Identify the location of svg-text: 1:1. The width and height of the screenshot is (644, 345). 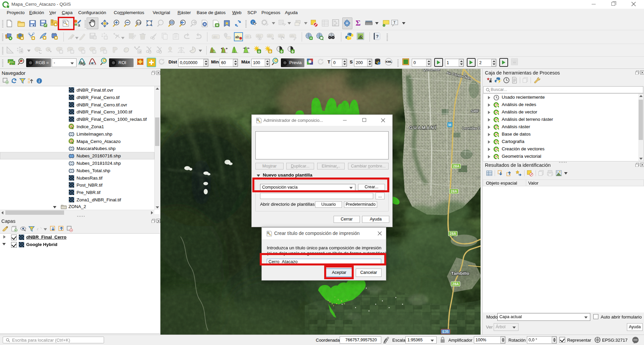
(139, 23).